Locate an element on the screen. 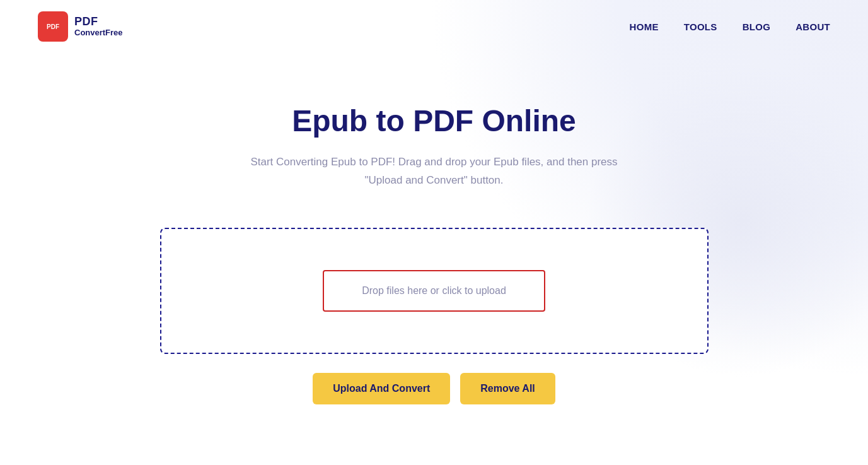 Image resolution: width=868 pixels, height=465 pixels. header: PDF PDF ConvertFree HOME TOOLS BLOG ABOU… is located at coordinates (434, 26).